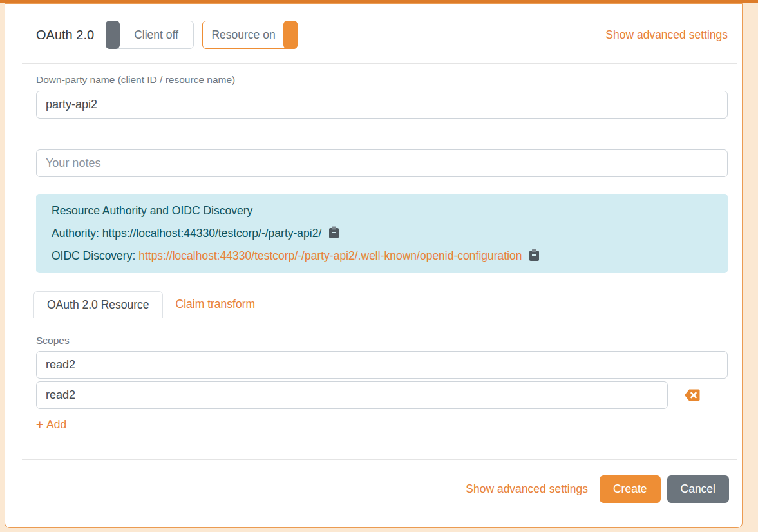 The width and height of the screenshot is (758, 532). What do you see at coordinates (243, 35) in the screenshot?
I see `resource-toggle-label: Resource on` at bounding box center [243, 35].